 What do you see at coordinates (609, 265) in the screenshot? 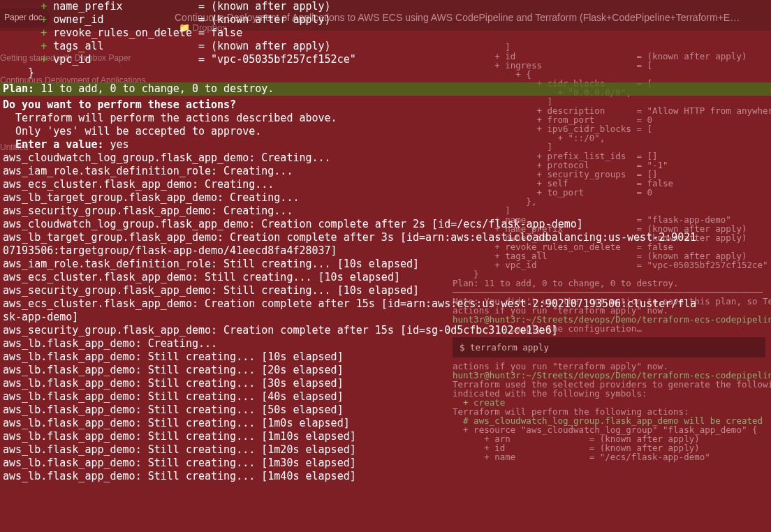
I see `bg-code-line: + vpc_id = "vpc-05035bf257cf152ce"` at bounding box center [609, 265].